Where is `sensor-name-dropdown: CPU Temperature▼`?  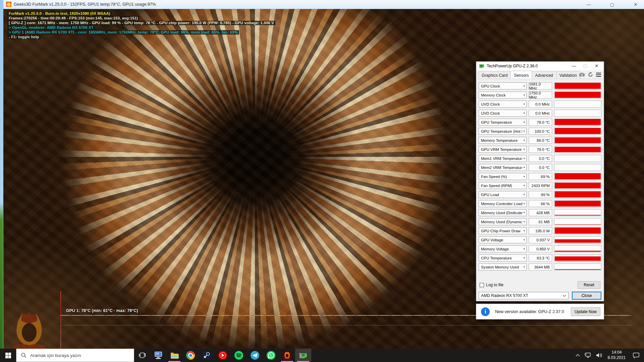 sensor-name-dropdown: CPU Temperature▼ is located at coordinates (502, 258).